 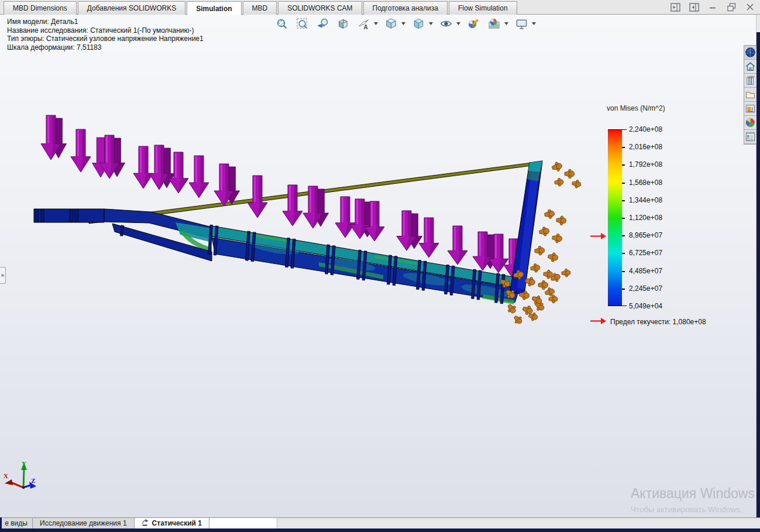 What do you see at coordinates (281, 23) in the screenshot?
I see `zoom-to-fit-icon` at bounding box center [281, 23].